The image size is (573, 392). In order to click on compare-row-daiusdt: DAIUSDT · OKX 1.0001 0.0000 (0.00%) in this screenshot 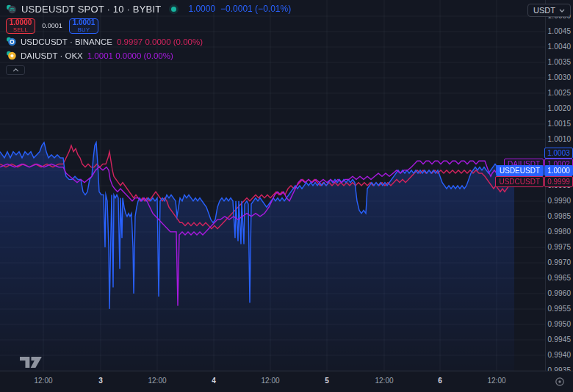, I will do `click(148, 56)`.